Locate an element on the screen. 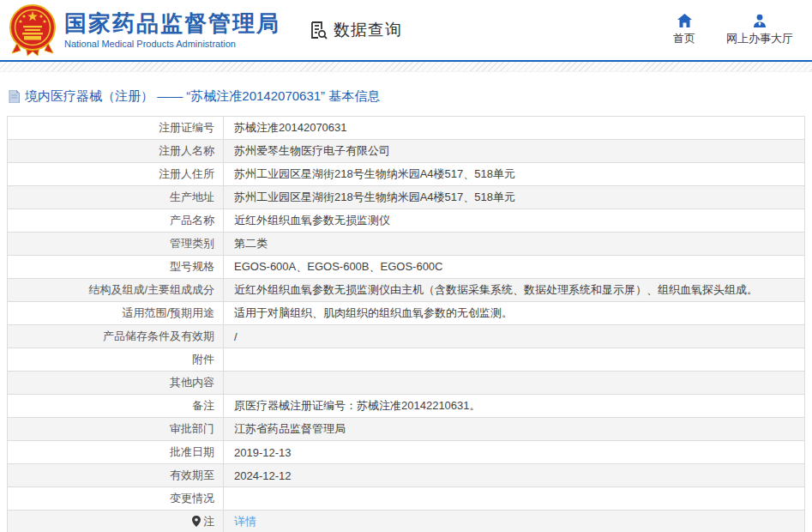 This screenshot has width=812, height=532. row-label: 附件 is located at coordinates (116, 360).